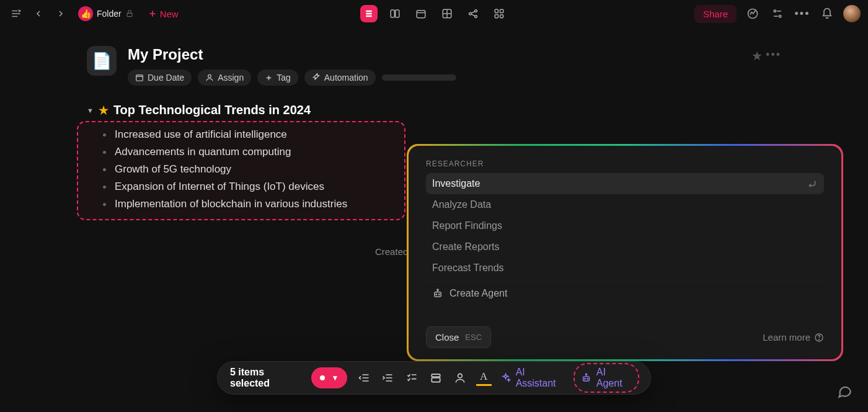 The image size is (868, 412). Describe the element at coordinates (625, 205) in the screenshot. I see `popup-item-analyze: Analyze Data` at that location.